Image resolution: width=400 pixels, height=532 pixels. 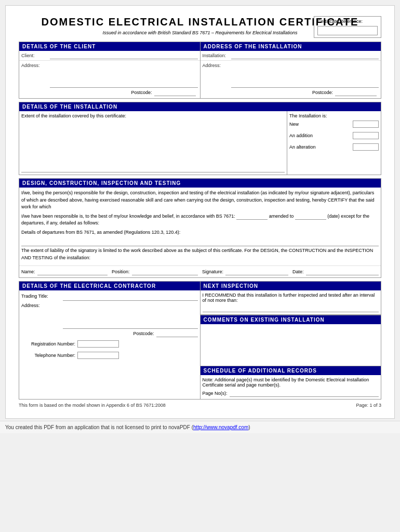 What do you see at coordinates (141, 92) in the screenshot?
I see `client-postcode-label: Postcode:` at bounding box center [141, 92].